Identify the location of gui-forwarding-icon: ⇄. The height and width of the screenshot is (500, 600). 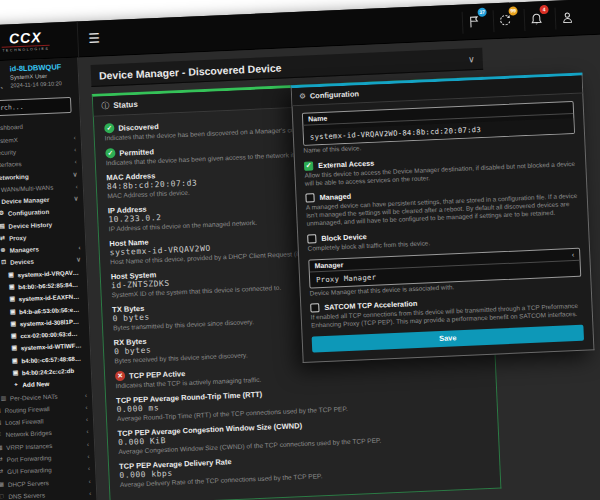
(2, 472).